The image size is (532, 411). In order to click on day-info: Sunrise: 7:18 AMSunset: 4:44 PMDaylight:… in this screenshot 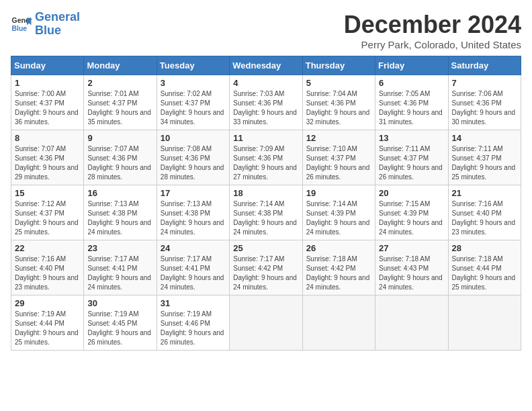, I will do `click(485, 273)`.